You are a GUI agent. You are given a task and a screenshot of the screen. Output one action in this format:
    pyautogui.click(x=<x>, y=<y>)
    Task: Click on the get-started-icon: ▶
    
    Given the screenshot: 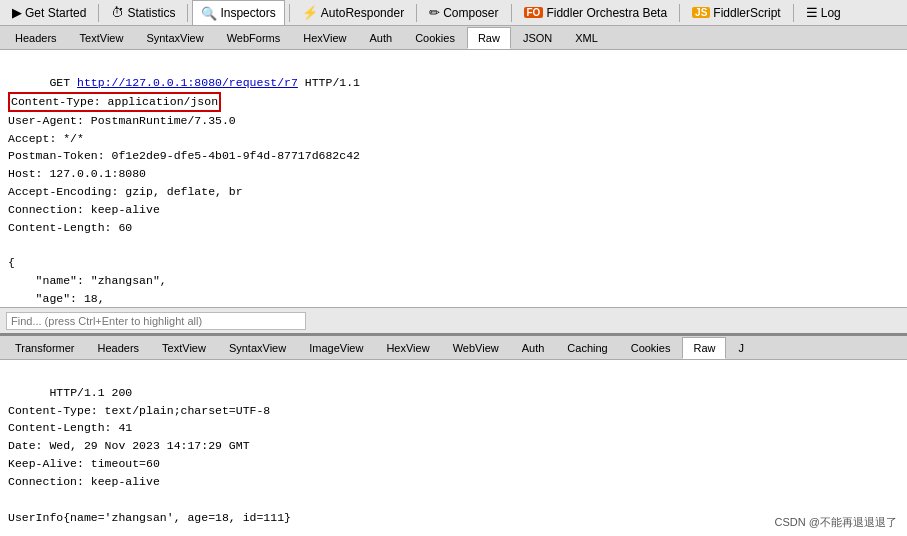 What is the action you would take?
    pyautogui.click(x=17, y=12)
    